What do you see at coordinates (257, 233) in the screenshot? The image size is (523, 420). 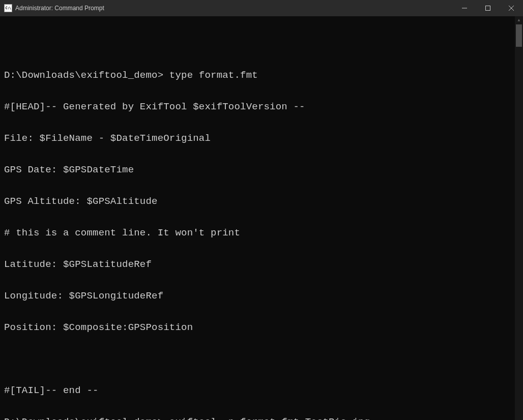 I see `output-line: # this is a comment line. It won't print` at bounding box center [257, 233].